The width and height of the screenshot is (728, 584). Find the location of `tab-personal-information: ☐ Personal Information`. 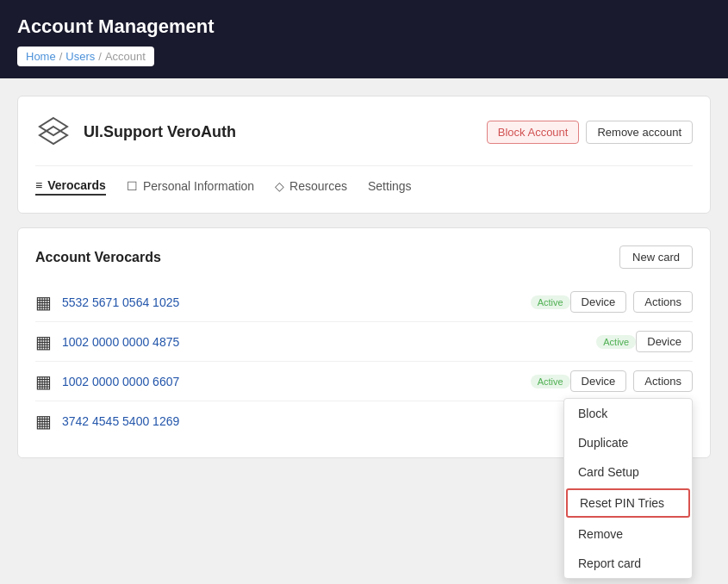

tab-personal-information: ☐ Personal Information is located at coordinates (190, 187).